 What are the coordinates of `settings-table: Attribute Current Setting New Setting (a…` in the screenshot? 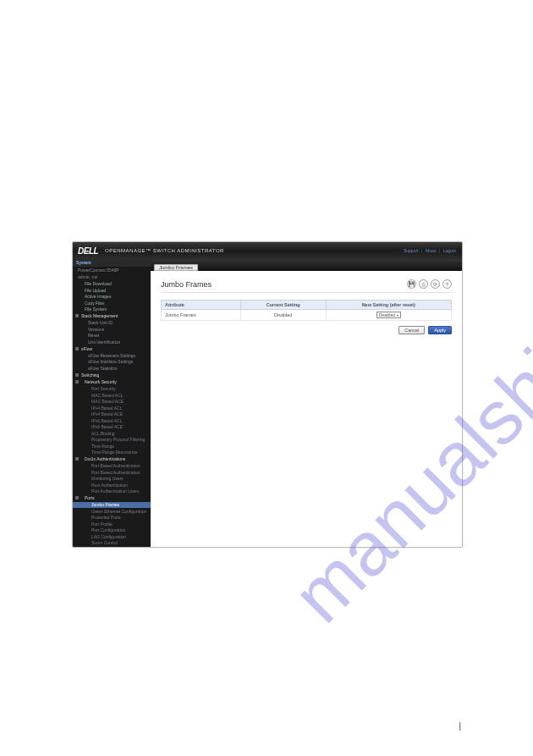 It's located at (306, 310).